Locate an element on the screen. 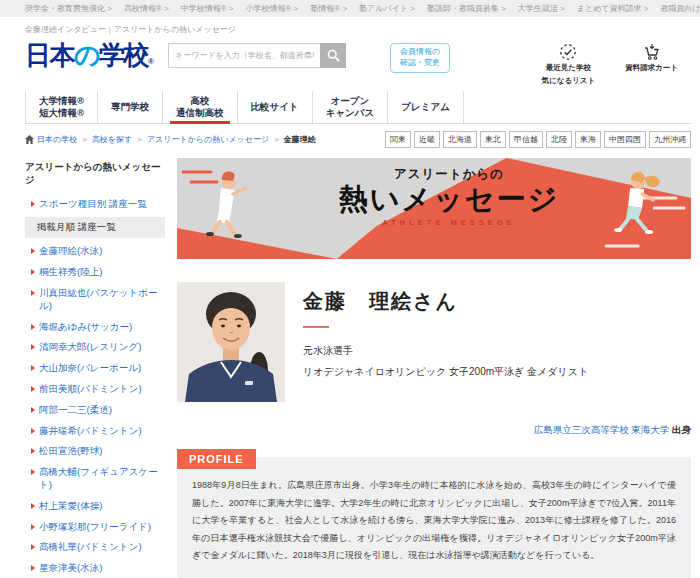  sidebar-item: 藤井瑞希(バドミントン) is located at coordinates (95, 432).